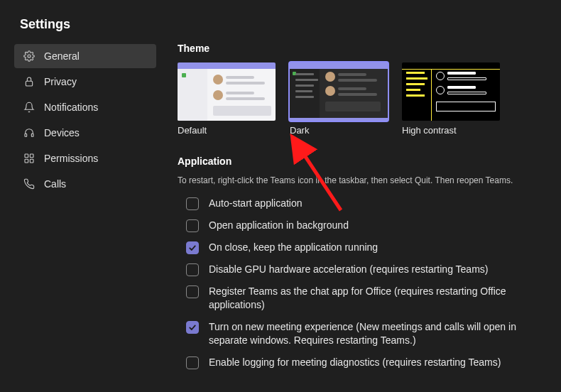  Describe the element at coordinates (293, 247) in the screenshot. I see `checkbox-label: On close, keep the application running` at that location.